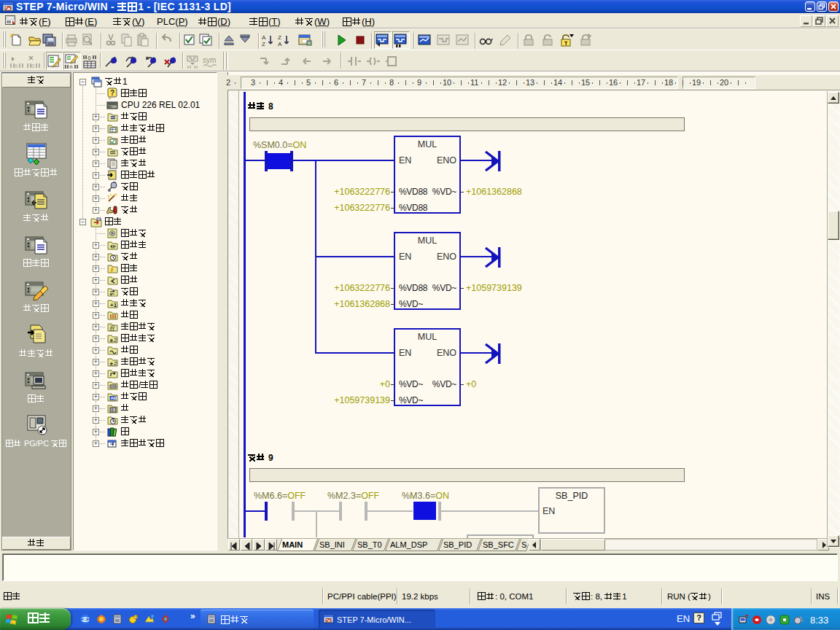 Image resolution: width=840 pixels, height=630 pixels. I want to click on svg-text: T, so click(566, 44).